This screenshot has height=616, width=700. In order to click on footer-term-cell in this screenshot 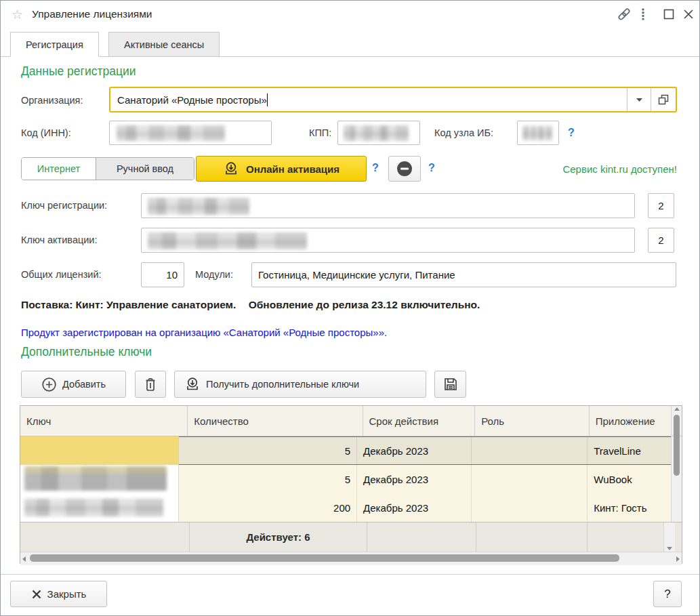, I will do `click(421, 537)`.